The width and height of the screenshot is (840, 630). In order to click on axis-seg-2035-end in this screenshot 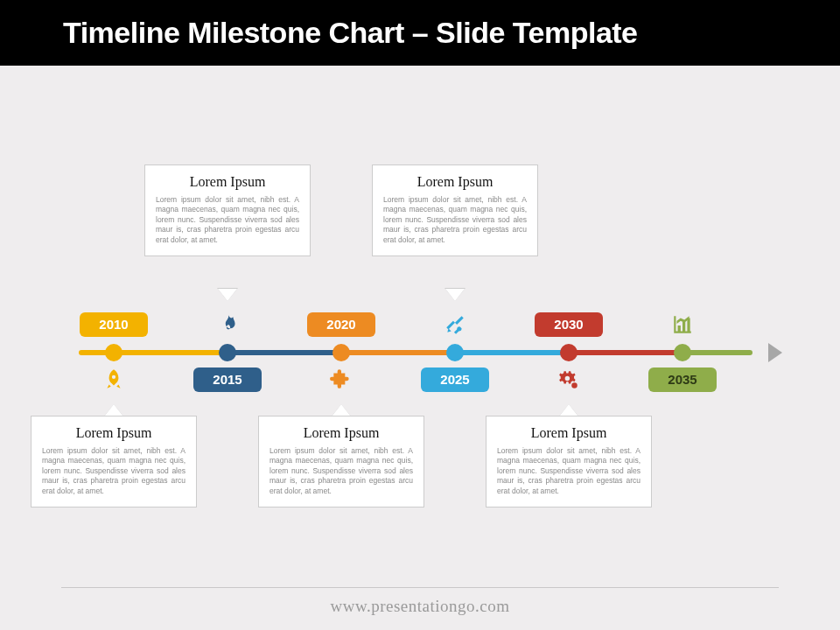, I will do `click(718, 353)`.